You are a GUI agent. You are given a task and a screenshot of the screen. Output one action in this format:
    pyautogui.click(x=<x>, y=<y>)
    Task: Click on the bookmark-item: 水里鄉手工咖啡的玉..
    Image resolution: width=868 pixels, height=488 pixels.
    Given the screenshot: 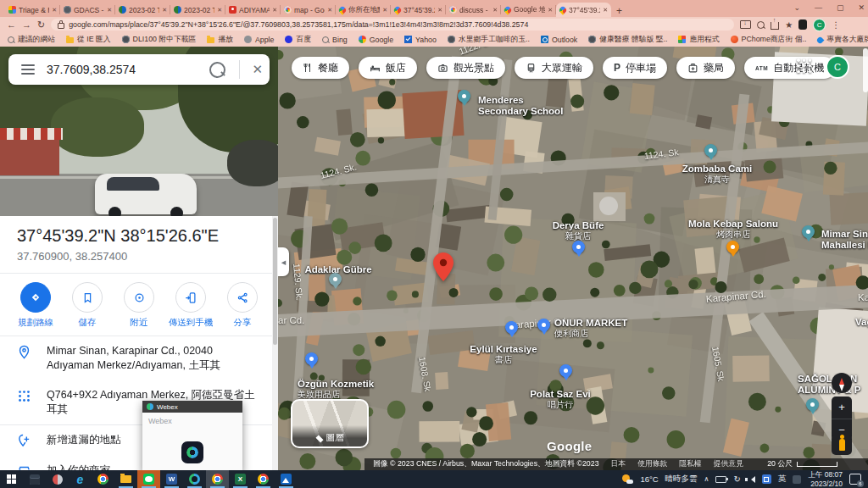 What is the action you would take?
    pyautogui.click(x=488, y=40)
    